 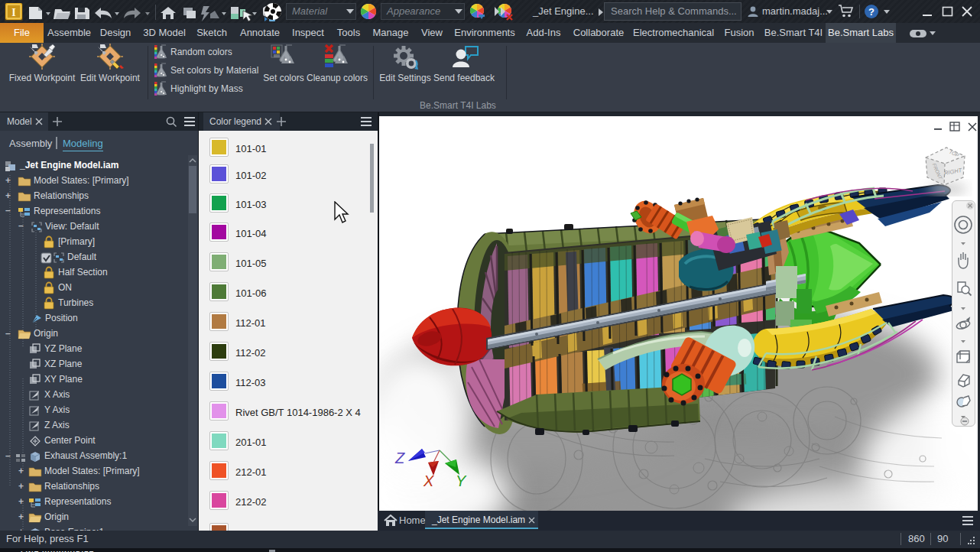 What do you see at coordinates (76, 303) in the screenshot?
I see `svg-text: Turbines` at bounding box center [76, 303].